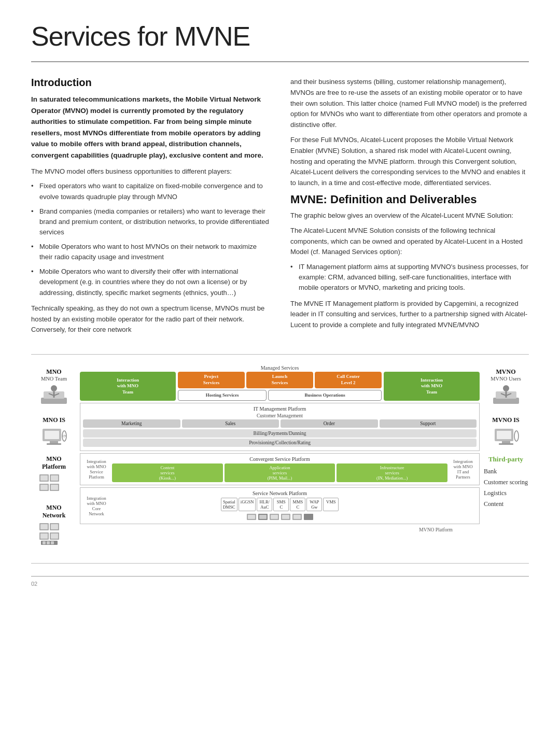 Image resolution: width=560 pixels, height=745 pixels. Describe the element at coordinates (54, 432) in the screenshot. I see `side-mno-is: MNO IS ⟳` at that location.